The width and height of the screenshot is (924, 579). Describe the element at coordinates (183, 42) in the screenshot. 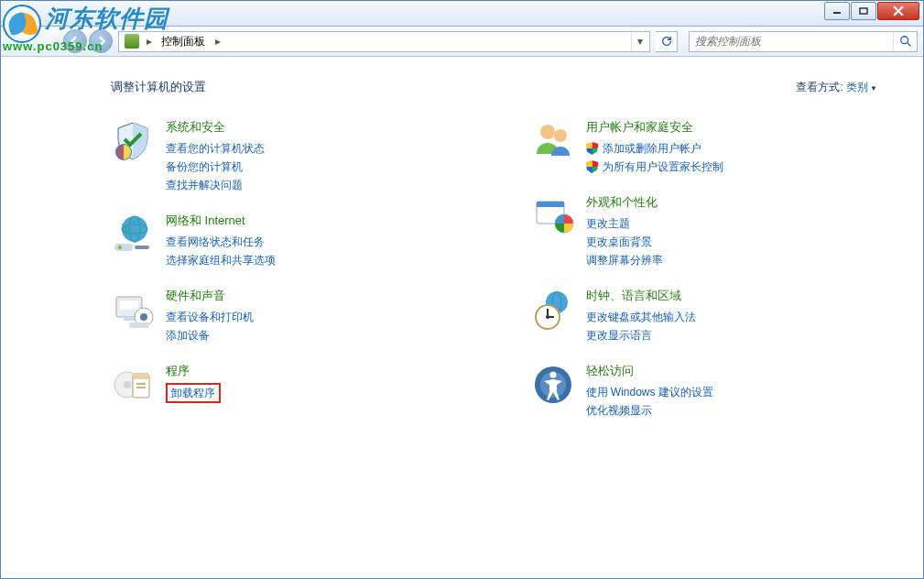

I see `breadcrumb-root: 控制面板` at that location.